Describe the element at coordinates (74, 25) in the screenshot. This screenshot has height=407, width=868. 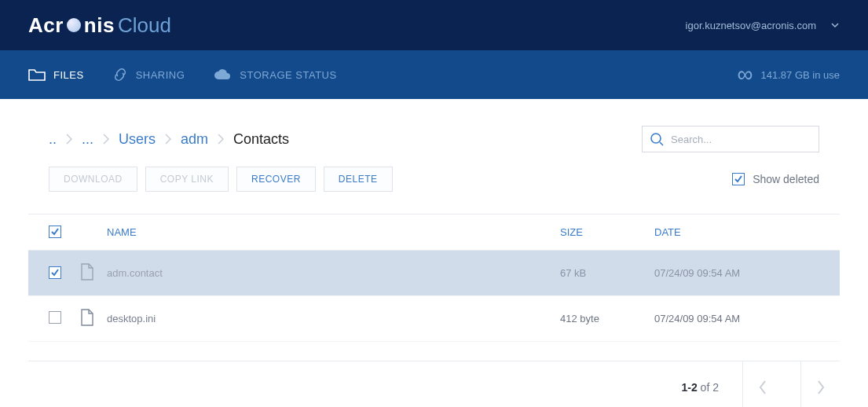
I see `brand-orb-icon` at that location.